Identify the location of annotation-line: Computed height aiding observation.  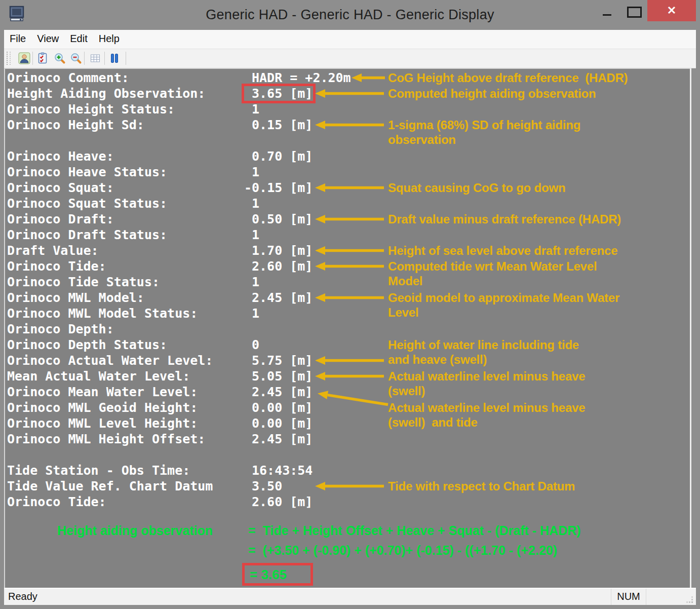
(492, 93).